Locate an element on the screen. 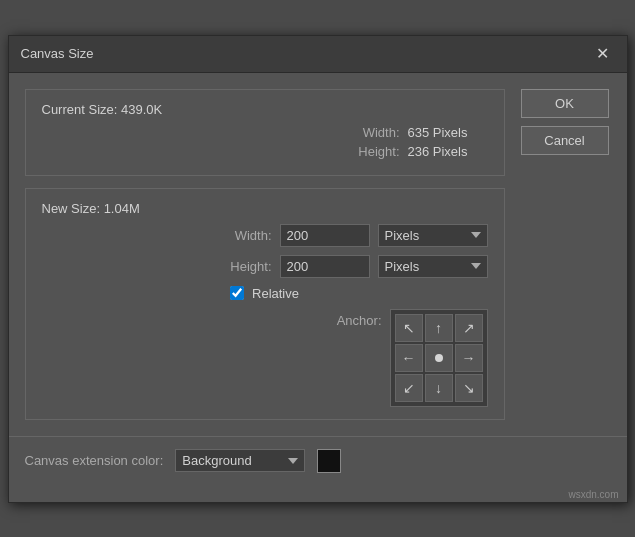 Image resolution: width=635 pixels, height=537 pixels. width-unit-select: Pixels Percent Inches is located at coordinates (433, 236).